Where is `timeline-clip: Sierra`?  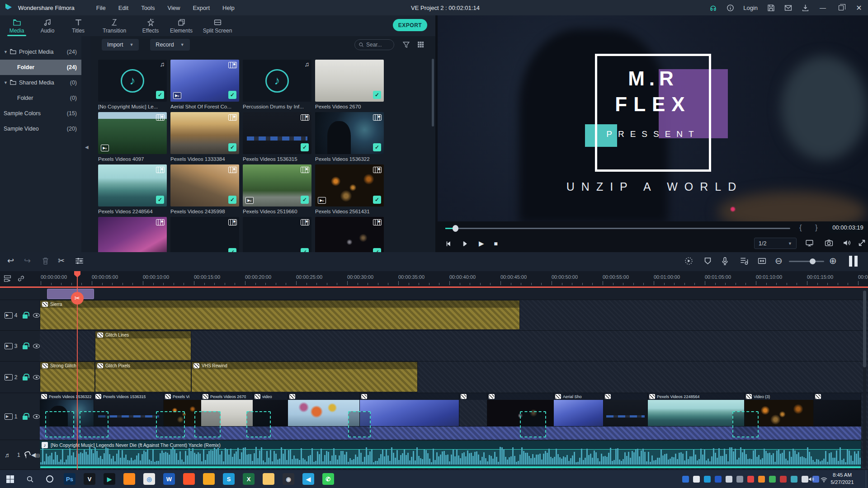
timeline-clip: Sierra is located at coordinates (280, 315).